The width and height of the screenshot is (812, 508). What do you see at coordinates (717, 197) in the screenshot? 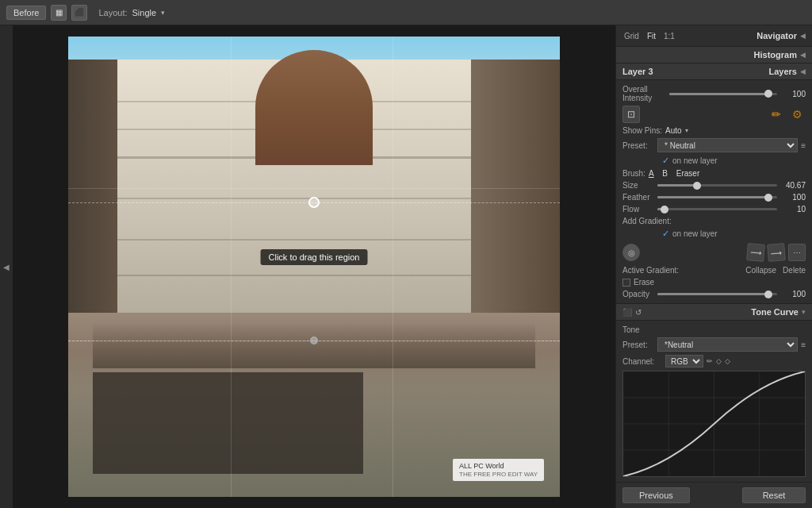
I see `feather-slider` at bounding box center [717, 197].